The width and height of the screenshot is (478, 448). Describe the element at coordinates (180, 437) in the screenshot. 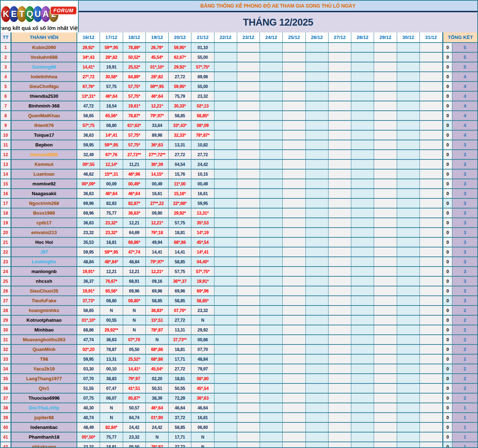

I see `score-cell: 17,71` at that location.